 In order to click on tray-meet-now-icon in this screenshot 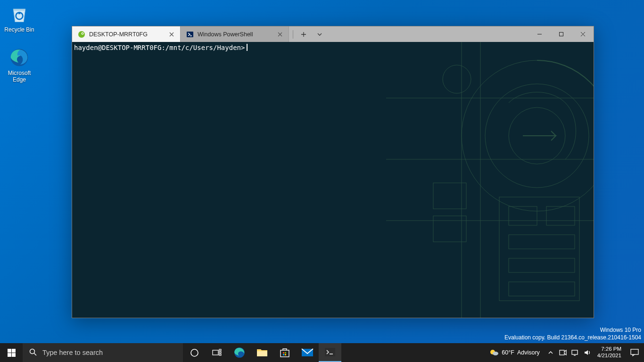, I will do `click(563, 353)`.